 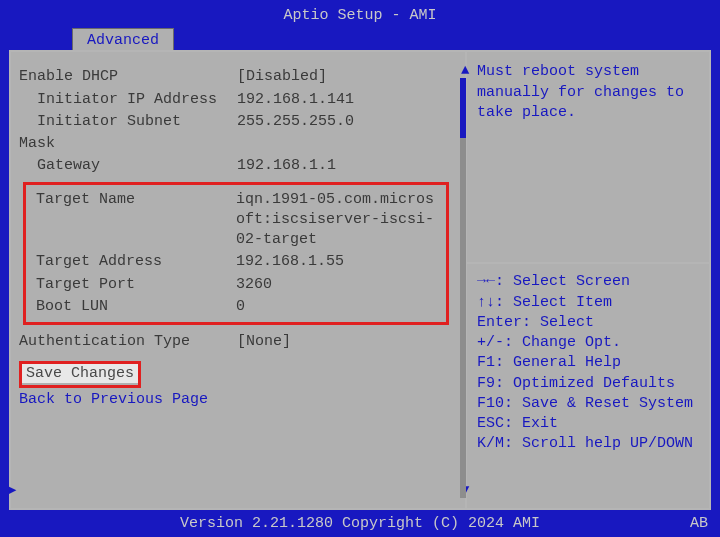 What do you see at coordinates (239, 262) in the screenshot?
I see `target-address-row: Target Address 192.168.1.55` at bounding box center [239, 262].